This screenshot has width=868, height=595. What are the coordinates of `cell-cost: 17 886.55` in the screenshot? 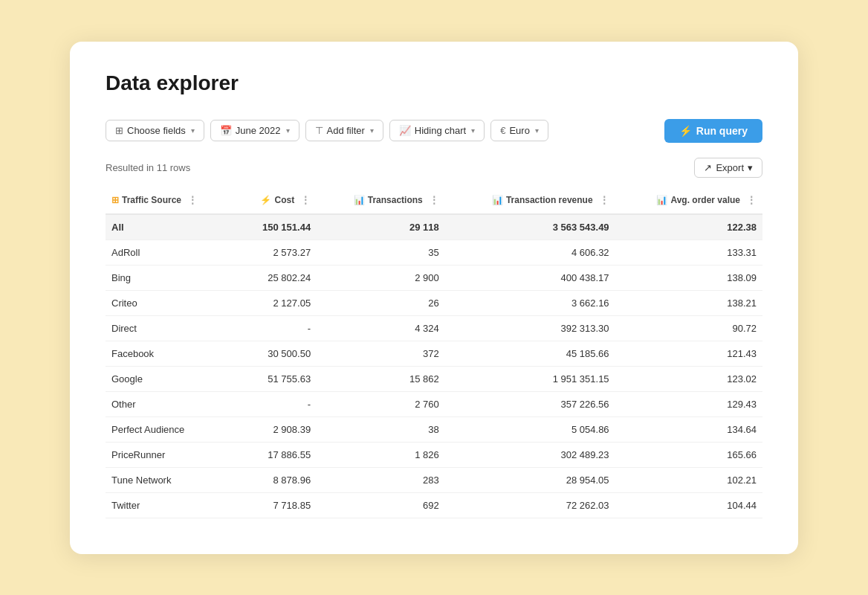 It's located at (276, 454).